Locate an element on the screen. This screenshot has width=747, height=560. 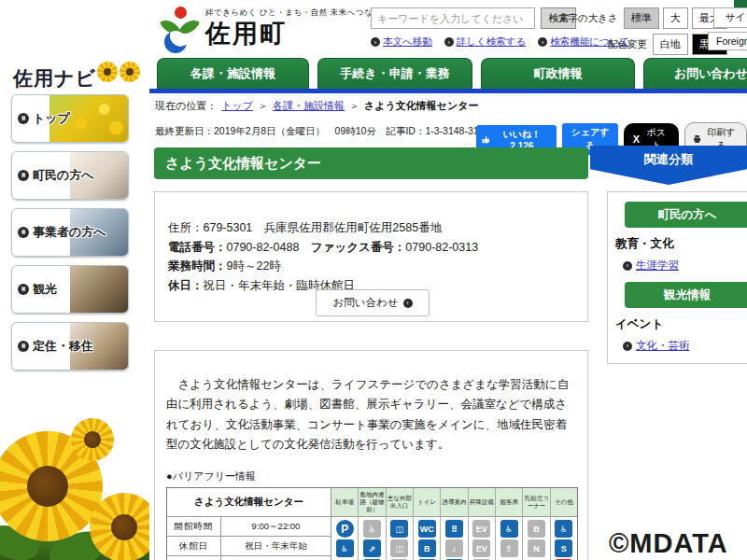
tab-2: 町政情報 is located at coordinates (558, 73).